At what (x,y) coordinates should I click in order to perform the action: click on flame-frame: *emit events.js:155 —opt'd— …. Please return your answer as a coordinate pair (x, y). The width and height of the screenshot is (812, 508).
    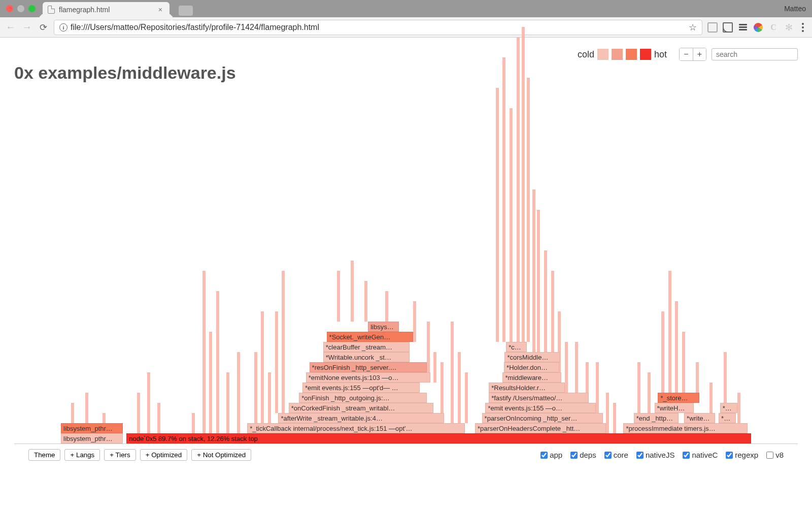
    Looking at the image, I should click on (361, 388).